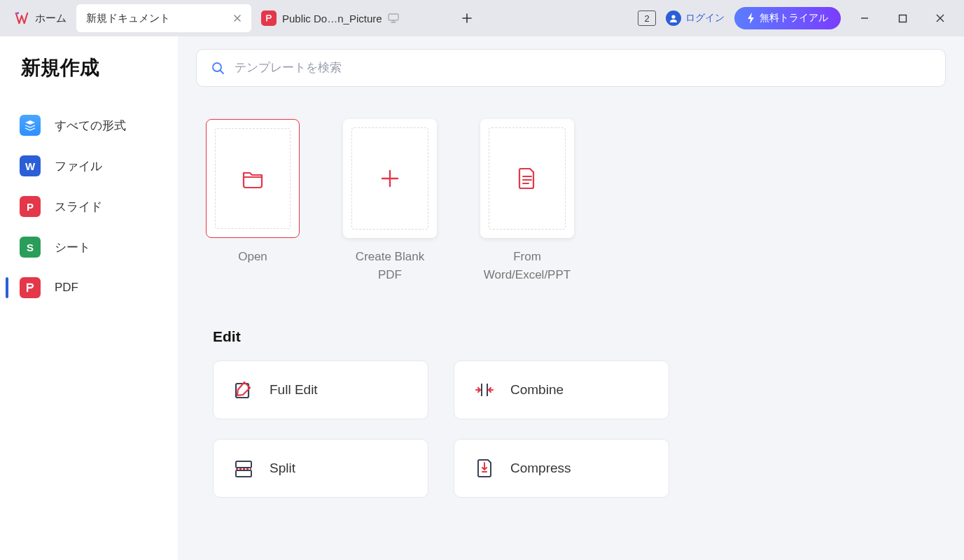 This screenshot has width=964, height=560. Describe the element at coordinates (390, 266) in the screenshot. I see `tile-label: Create Blank PDF` at that location.